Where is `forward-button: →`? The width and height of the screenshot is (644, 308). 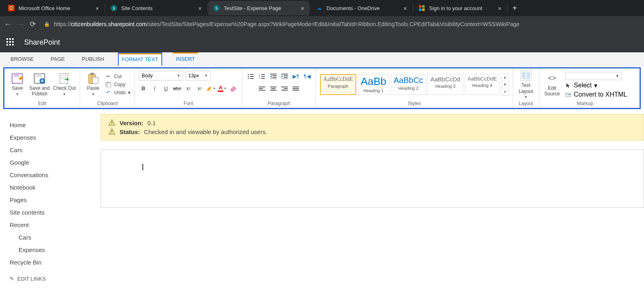 forward-button: → is located at coordinates (21, 24).